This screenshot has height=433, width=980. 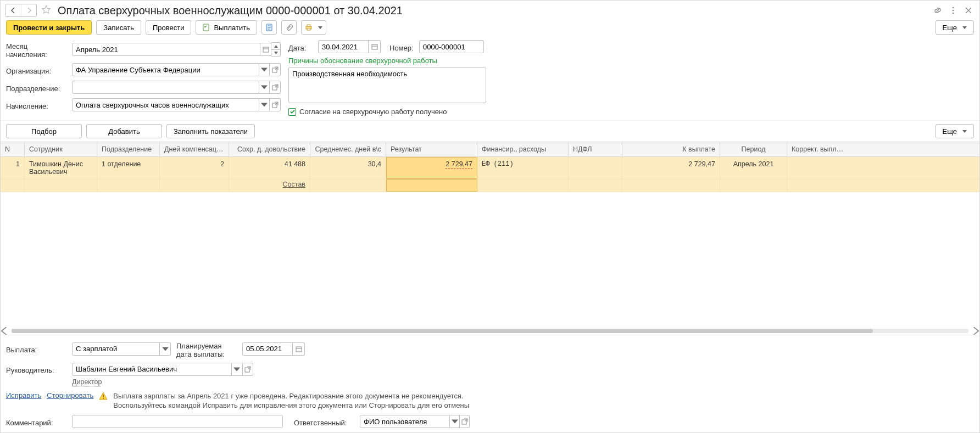 I want to click on cell-sokhr: 41 488, so click(x=270, y=168).